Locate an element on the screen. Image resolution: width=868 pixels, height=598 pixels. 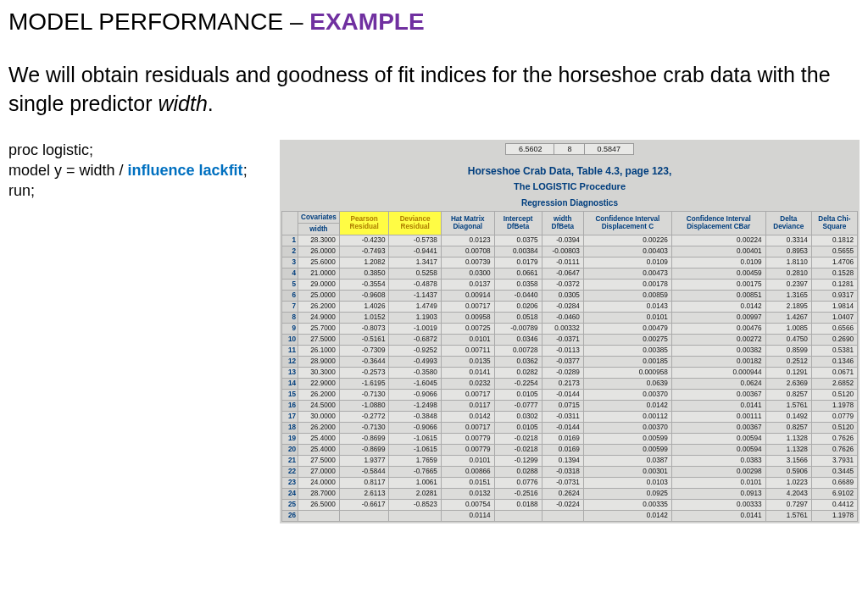
table-row: 625.0000-0.9608-1.14370.00914-0.04400.03… is located at coordinates (570, 295).